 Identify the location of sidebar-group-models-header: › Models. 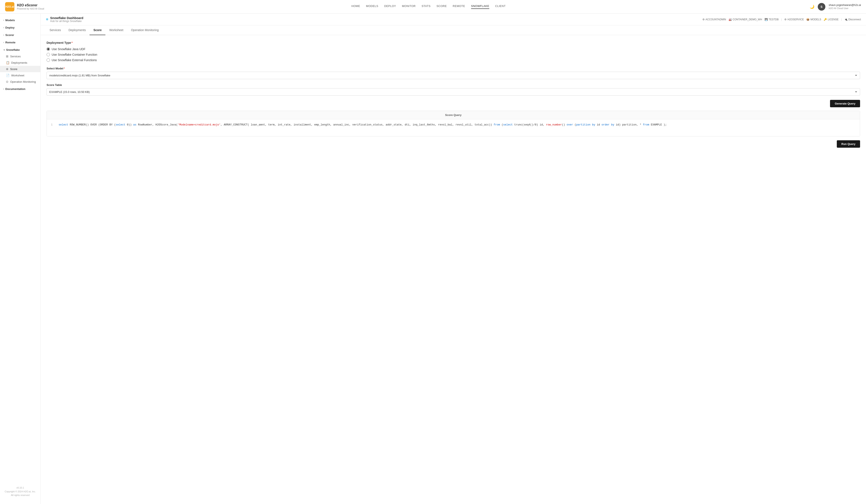
(20, 20).